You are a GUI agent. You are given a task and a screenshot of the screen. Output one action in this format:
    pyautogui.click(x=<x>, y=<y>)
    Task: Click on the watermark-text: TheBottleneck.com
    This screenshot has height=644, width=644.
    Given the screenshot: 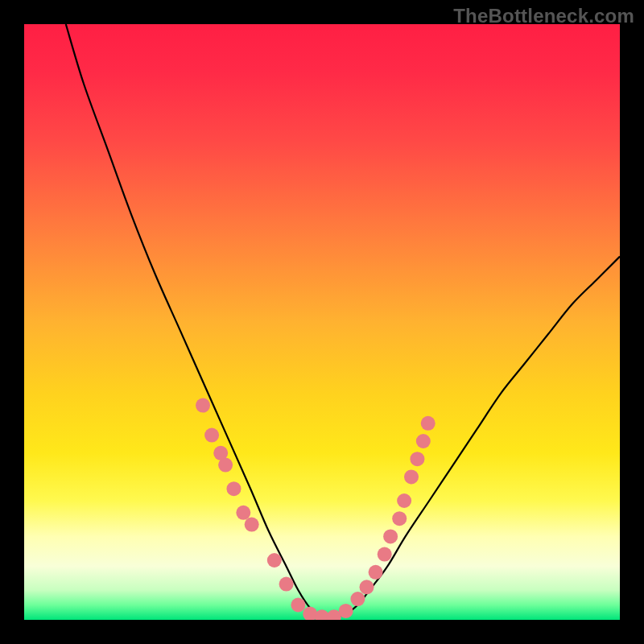 What is the action you would take?
    pyautogui.click(x=544, y=16)
    